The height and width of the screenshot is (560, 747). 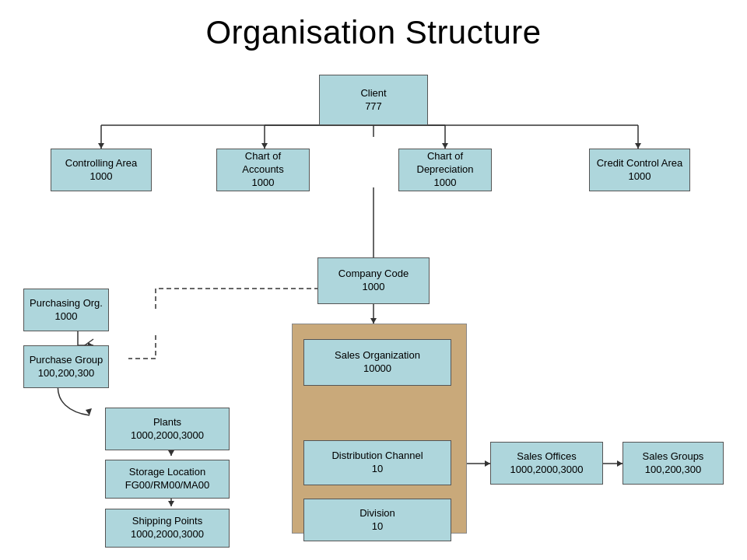 I want to click on purchase-group-box: Purchase Group 100,200,300, so click(x=66, y=367).